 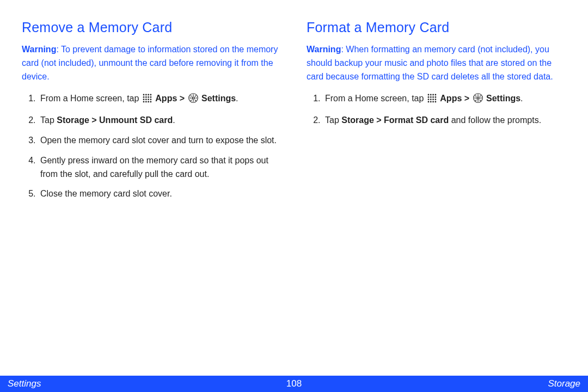 What do you see at coordinates (114, 120) in the screenshot?
I see `storage-path: Storage > Unmount SD card` at bounding box center [114, 120].